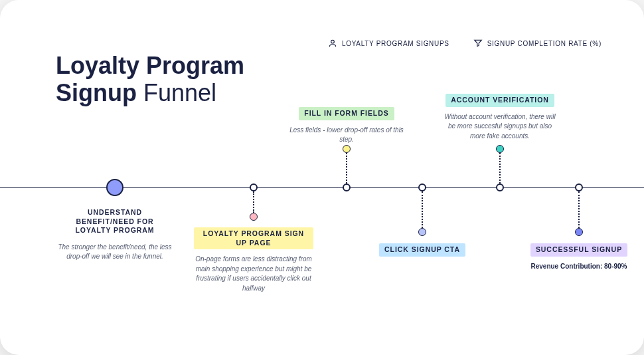 Image resolution: width=644 pixels, height=355 pixels. What do you see at coordinates (347, 136) in the screenshot?
I see `stage-desc: Less fields - lower drop-off rates of th…` at bounding box center [347, 136].